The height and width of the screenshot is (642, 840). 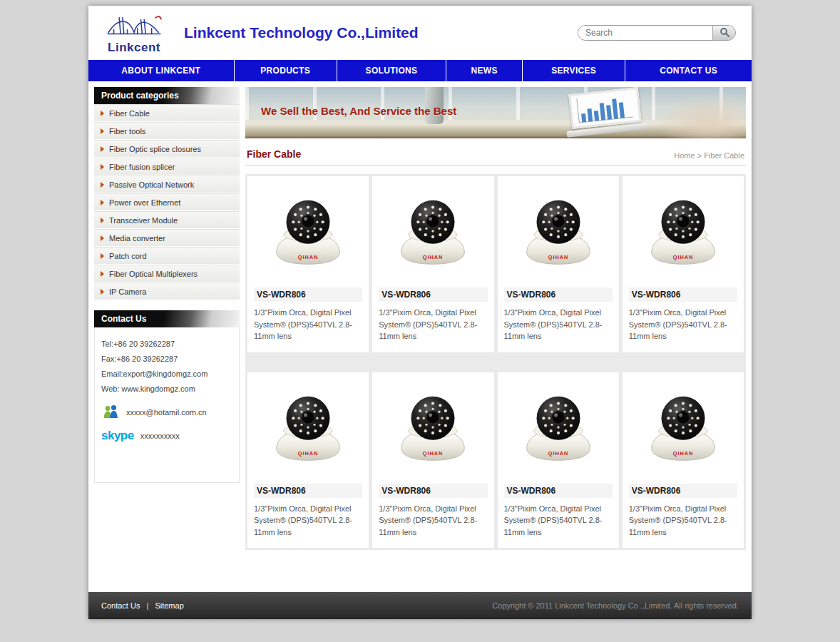 I want to click on category-item: Transceiver Module, so click(x=167, y=220).